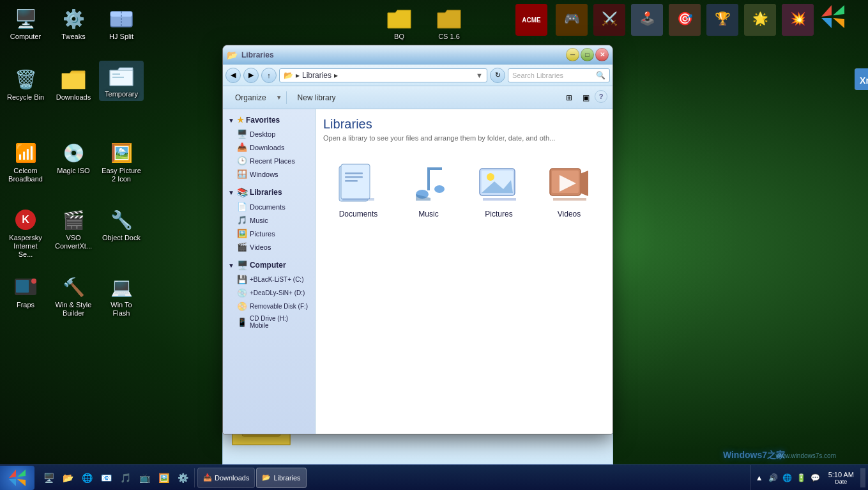  What do you see at coordinates (73, 84) in the screenshot?
I see `downloads-desktop-icon: Downloads` at bounding box center [73, 84].